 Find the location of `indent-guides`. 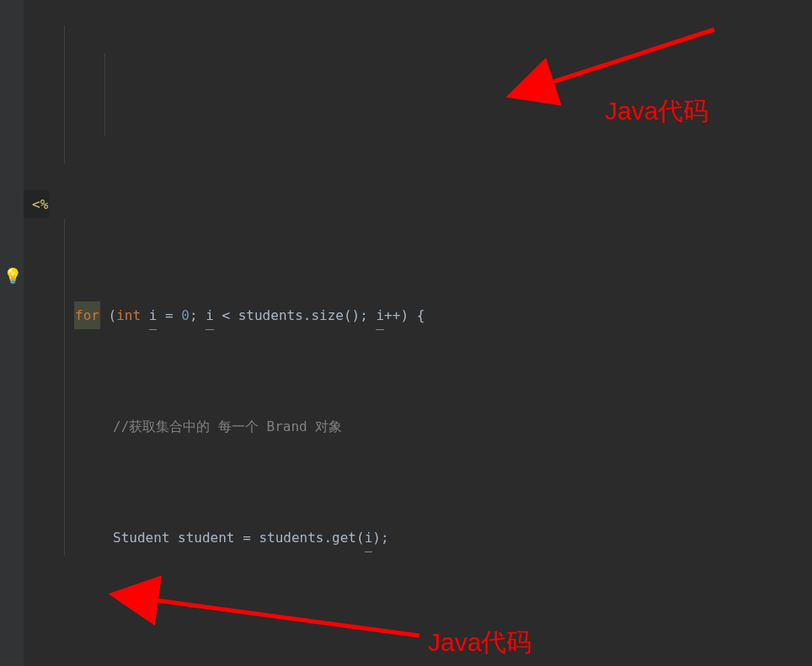

indent-guides is located at coordinates (48, 333).